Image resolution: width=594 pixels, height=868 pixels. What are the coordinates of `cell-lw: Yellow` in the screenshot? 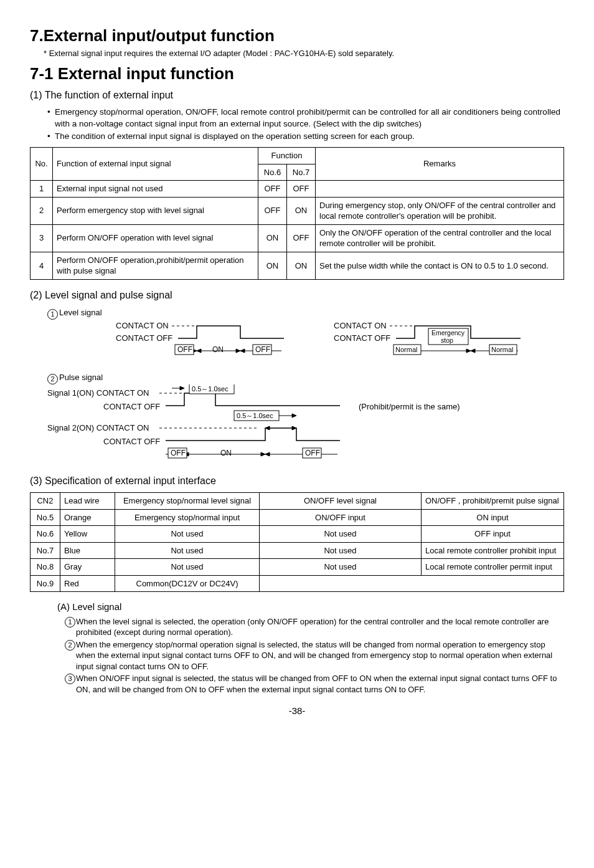 It's located at (88, 535).